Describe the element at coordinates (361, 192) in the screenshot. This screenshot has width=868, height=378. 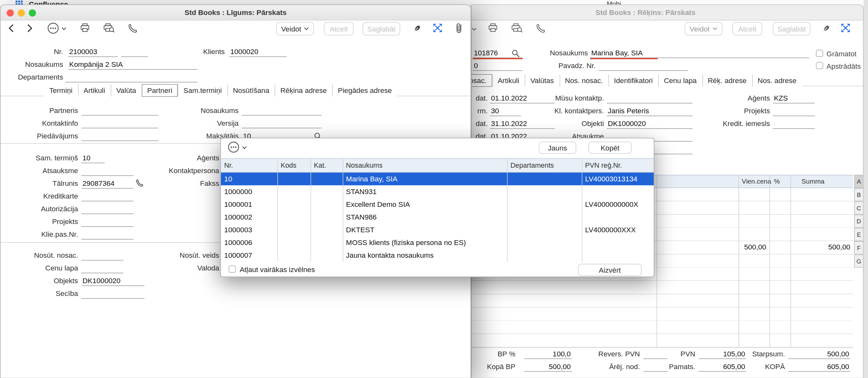
I see `cell-nosaukums: STAN931` at that location.